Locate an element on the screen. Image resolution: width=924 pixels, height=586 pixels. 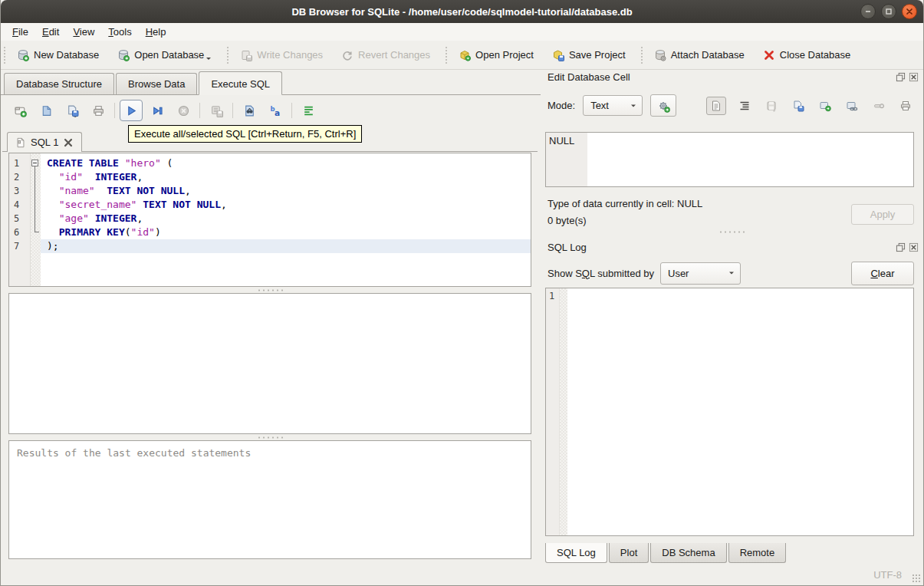
dock-tab-sql-log: SQL Log is located at coordinates (577, 553).